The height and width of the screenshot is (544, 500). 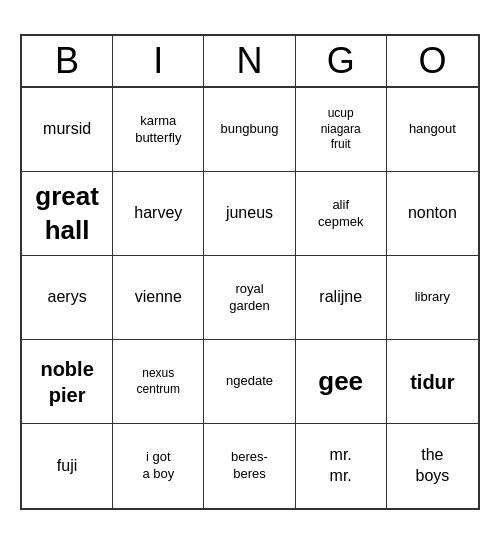 What do you see at coordinates (342, 298) in the screenshot?
I see `cell-r2-c3: ralijne` at bounding box center [342, 298].